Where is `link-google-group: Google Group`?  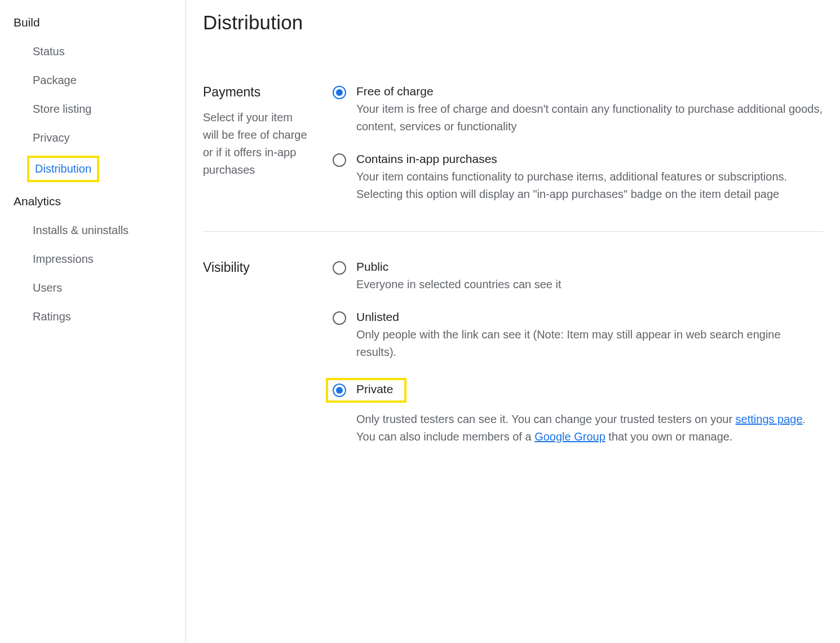 link-google-group: Google Group is located at coordinates (570, 437).